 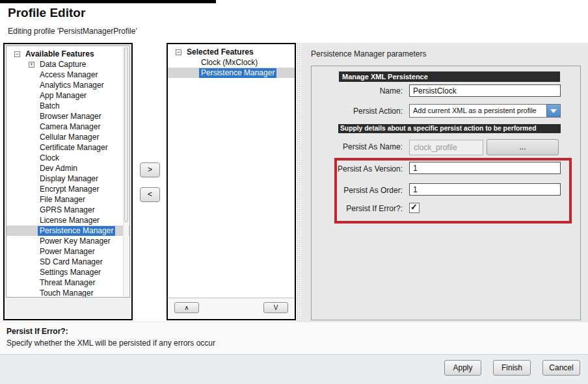 What do you see at coordinates (561, 368) in the screenshot?
I see `cancel-button: Cancel` at bounding box center [561, 368].